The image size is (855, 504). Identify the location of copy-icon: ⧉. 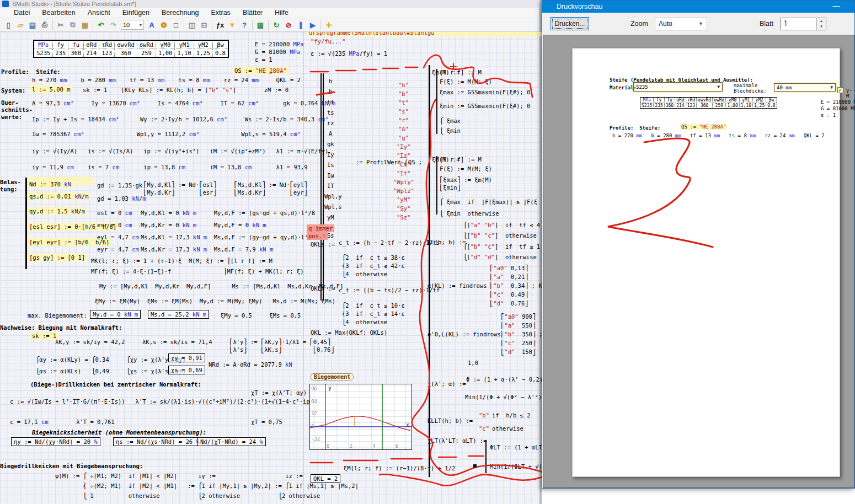
(73, 25).